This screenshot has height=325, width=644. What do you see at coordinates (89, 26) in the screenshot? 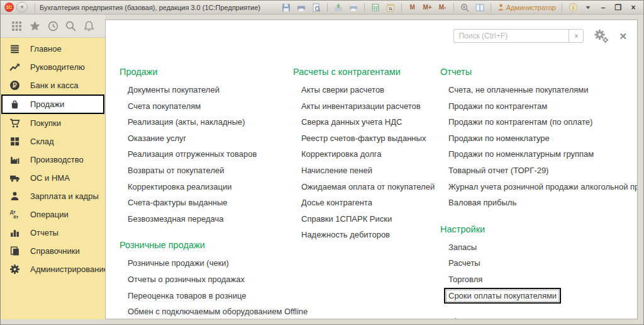
I see `notifications-bell-icon` at bounding box center [89, 26].